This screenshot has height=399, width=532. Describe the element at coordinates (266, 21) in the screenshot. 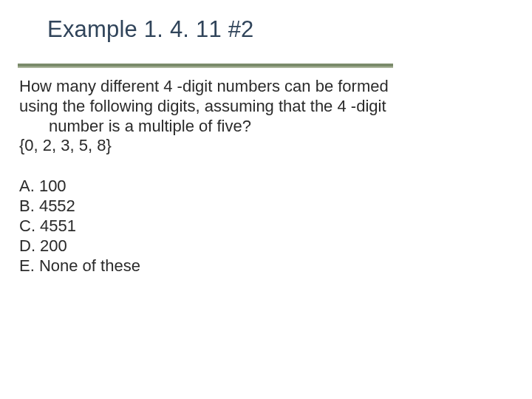

I see `title-area: Example 1. 4. 11 #2` at that location.